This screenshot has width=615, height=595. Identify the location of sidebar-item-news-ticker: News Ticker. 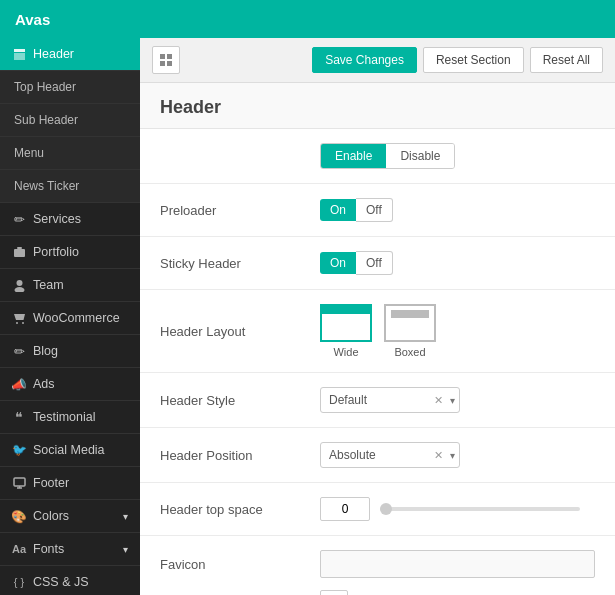
(70, 186).